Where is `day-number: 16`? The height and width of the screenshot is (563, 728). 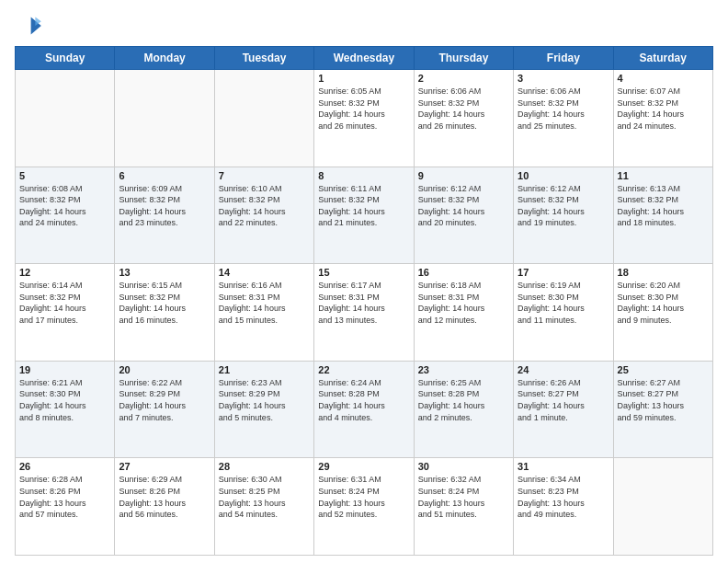 day-number: 16 is located at coordinates (463, 272).